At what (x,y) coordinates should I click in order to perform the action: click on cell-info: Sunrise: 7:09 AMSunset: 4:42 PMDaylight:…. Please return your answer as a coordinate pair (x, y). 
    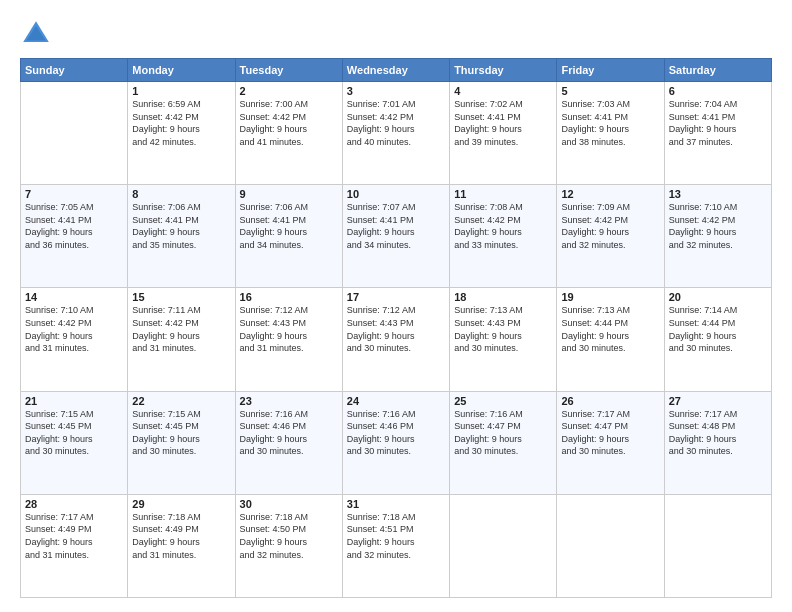
    Looking at the image, I should click on (610, 226).